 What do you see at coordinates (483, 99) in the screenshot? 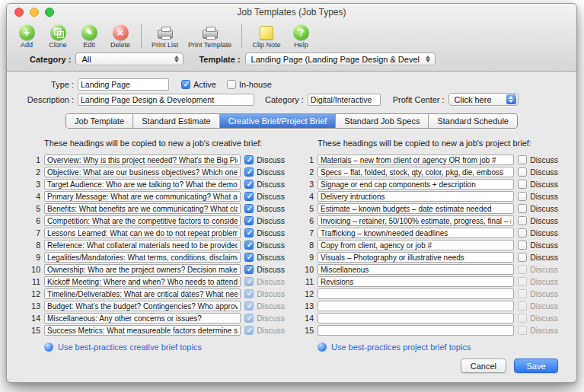
I see `profit-center-select: Click here` at bounding box center [483, 99].